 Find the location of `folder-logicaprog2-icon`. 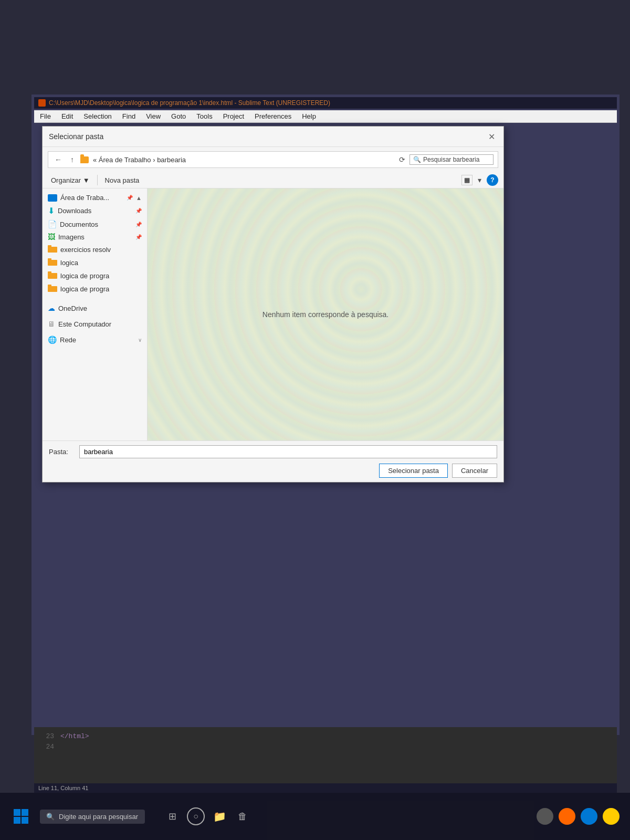

folder-logicaprog2-icon is located at coordinates (52, 289).